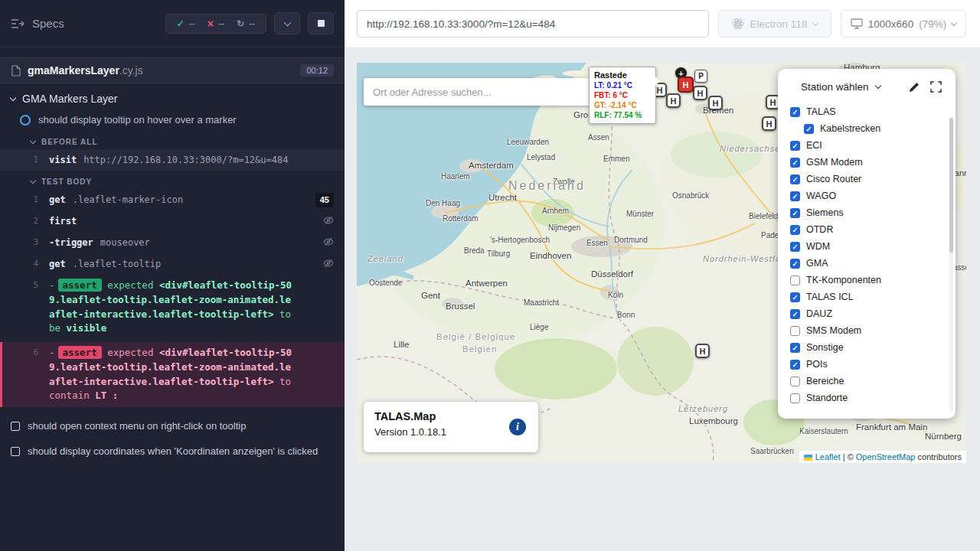  What do you see at coordinates (867, 314) in the screenshot?
I see `station-filter-item: ✓DAUZ` at bounding box center [867, 314].